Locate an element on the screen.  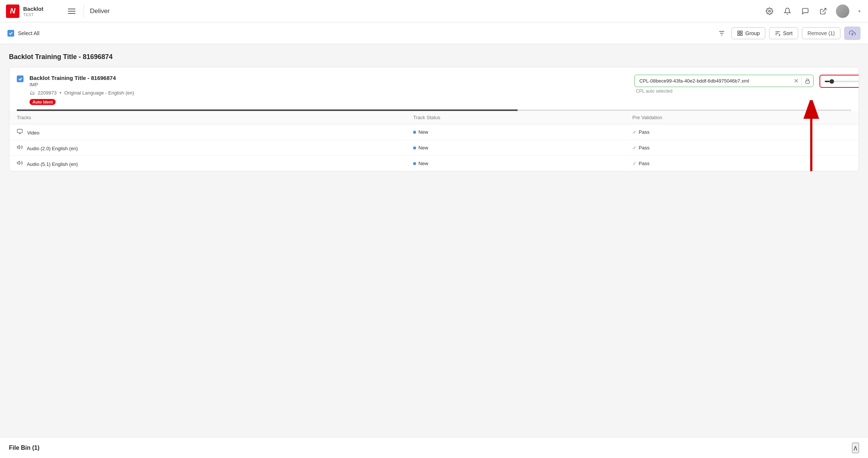
meta-id: 2209973 is located at coordinates (47, 93).